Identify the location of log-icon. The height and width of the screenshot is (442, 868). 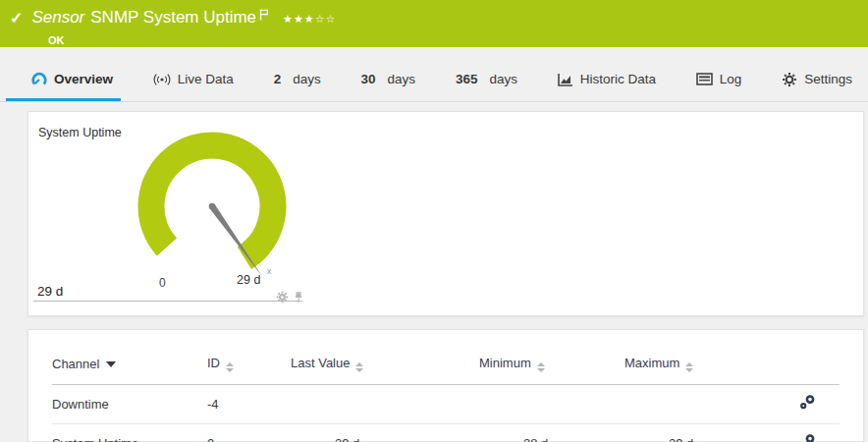
(705, 79).